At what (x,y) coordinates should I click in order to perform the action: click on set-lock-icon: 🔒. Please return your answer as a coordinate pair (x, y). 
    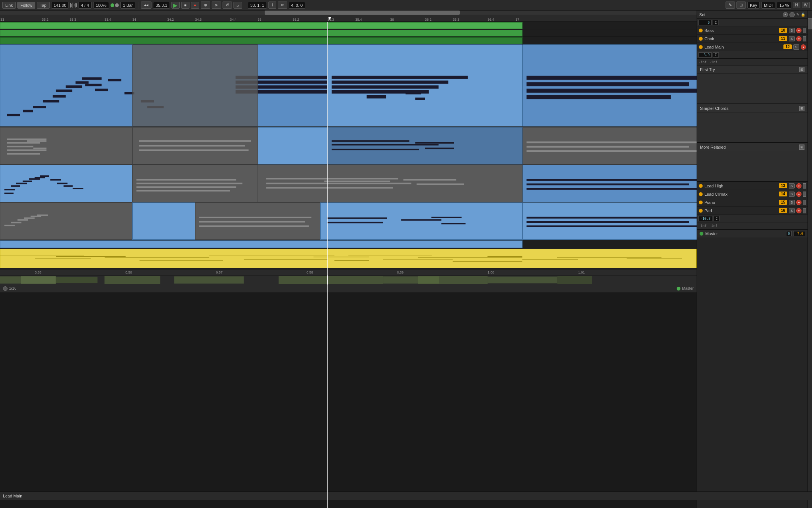
    Looking at the image, I should click on (803, 14).